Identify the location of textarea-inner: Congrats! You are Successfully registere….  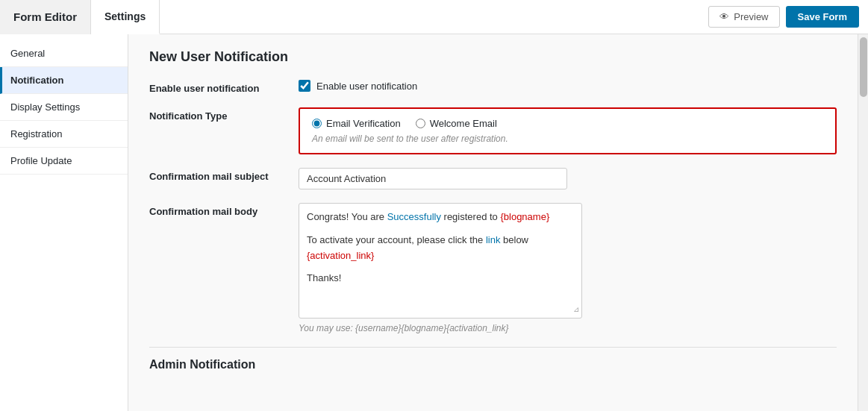
(440, 248).